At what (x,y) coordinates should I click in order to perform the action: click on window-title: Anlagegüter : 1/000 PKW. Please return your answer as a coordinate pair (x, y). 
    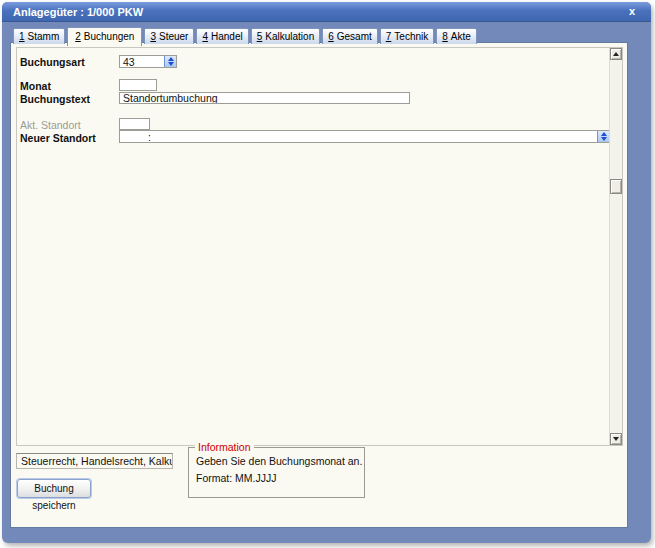
    Looking at the image, I should click on (78, 12).